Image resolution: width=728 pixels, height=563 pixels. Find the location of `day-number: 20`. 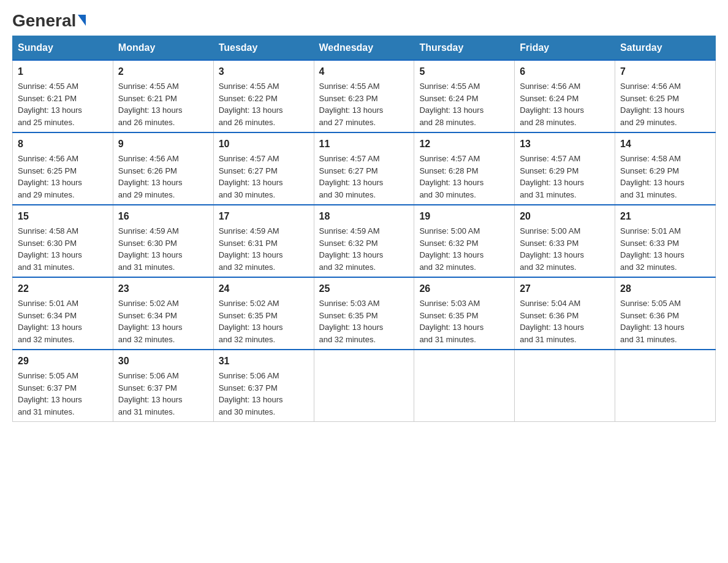

day-number: 20 is located at coordinates (565, 216).